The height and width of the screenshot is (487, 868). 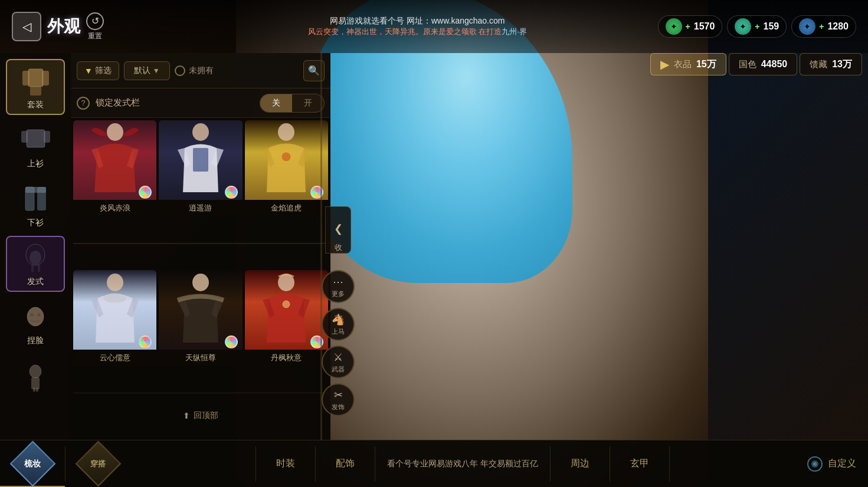 I want to click on lock-icon: ?, so click(x=83, y=103).